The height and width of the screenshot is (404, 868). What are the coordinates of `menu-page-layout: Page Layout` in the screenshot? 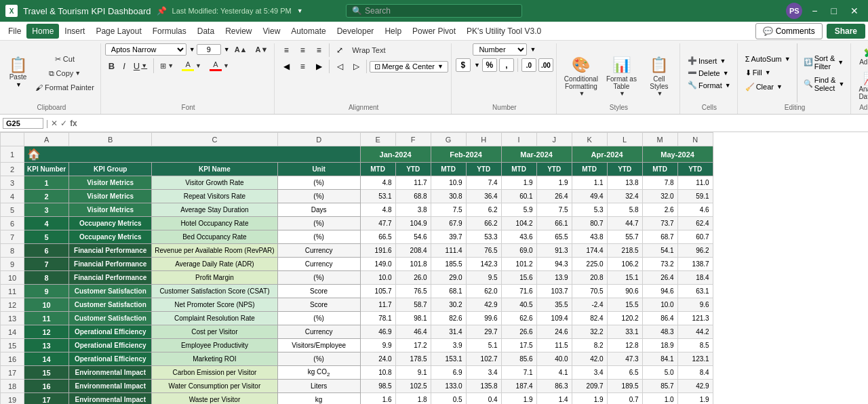 It's located at (118, 31).